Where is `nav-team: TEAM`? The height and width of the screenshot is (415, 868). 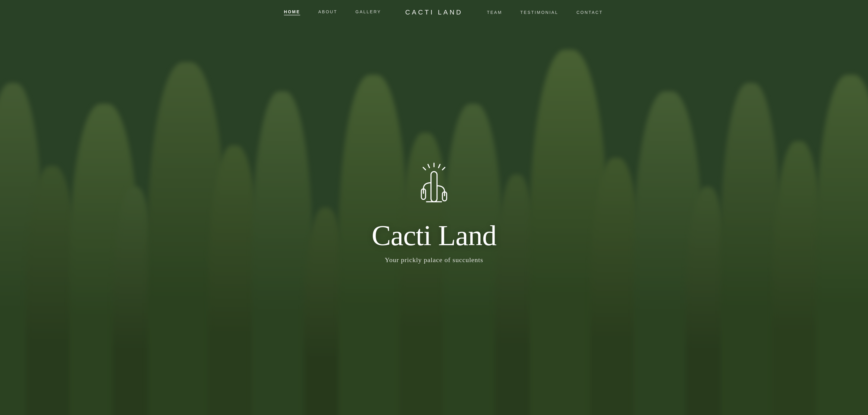
nav-team: TEAM is located at coordinates (495, 12).